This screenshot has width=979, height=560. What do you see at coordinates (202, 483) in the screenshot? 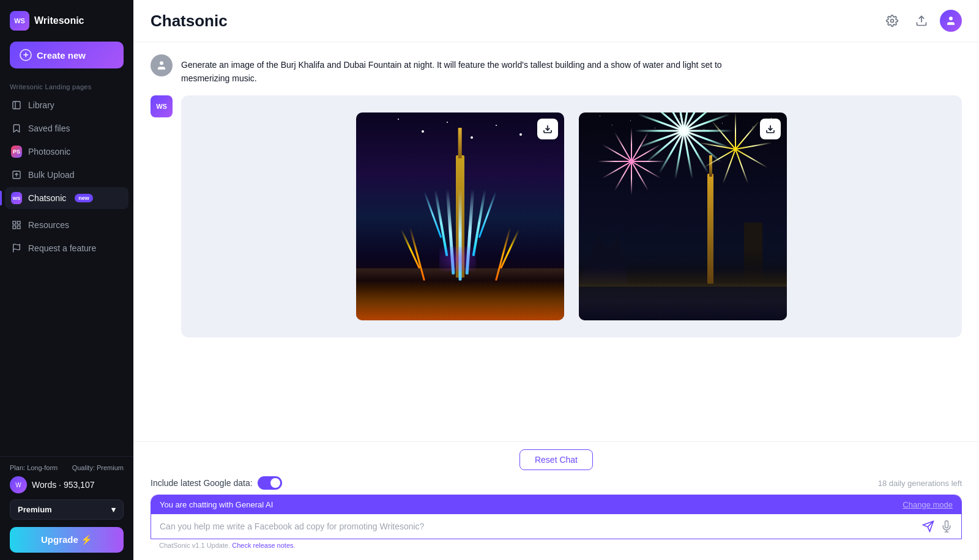
I see `google-data-label: Include latest Google data:` at bounding box center [202, 483].